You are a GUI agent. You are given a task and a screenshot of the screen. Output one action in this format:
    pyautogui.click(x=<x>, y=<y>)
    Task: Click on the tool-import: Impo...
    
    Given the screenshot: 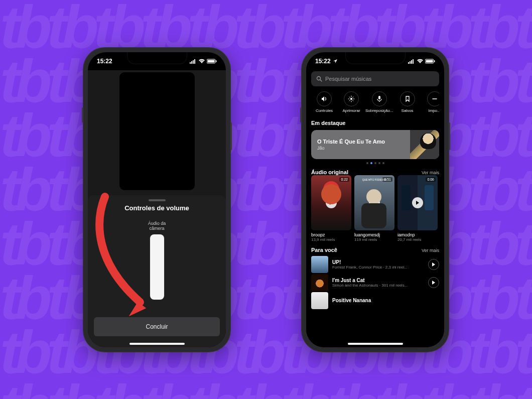 What is the action you would take?
    pyautogui.click(x=431, y=102)
    